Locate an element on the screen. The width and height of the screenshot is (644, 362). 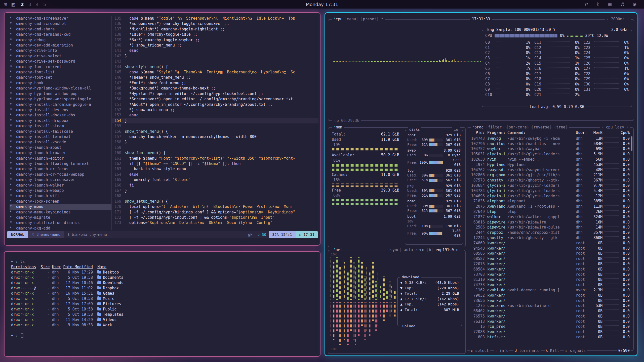
process-row: 104743swaybg/usr/bin/swaybg -i /homdhh13… is located at coordinates (549, 139).